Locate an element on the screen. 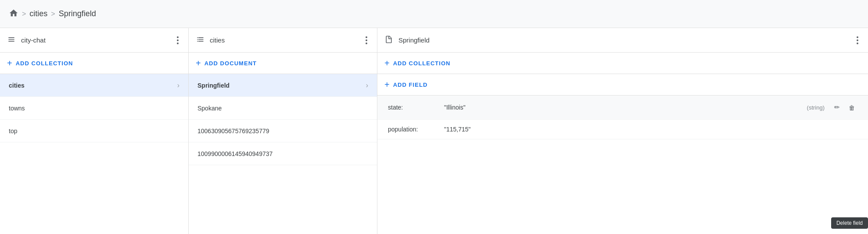 This screenshot has height=234, width=868. chevron-icon-cities: › is located at coordinates (178, 85).